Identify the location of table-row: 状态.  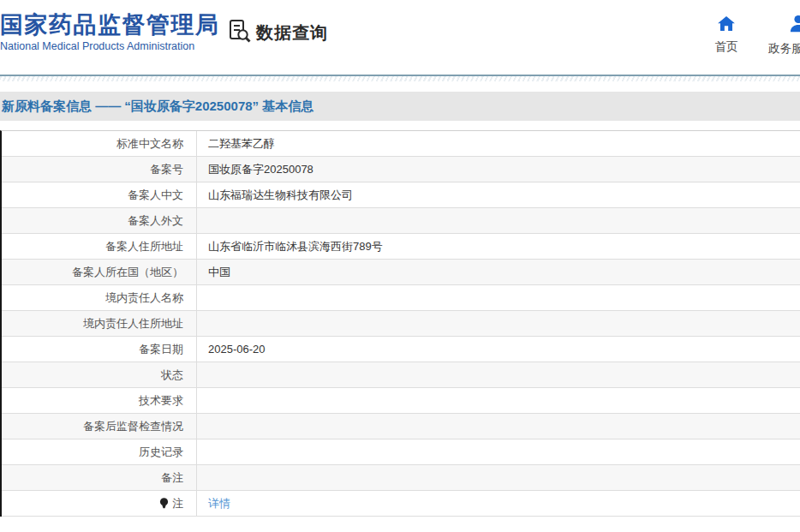
(401, 375).